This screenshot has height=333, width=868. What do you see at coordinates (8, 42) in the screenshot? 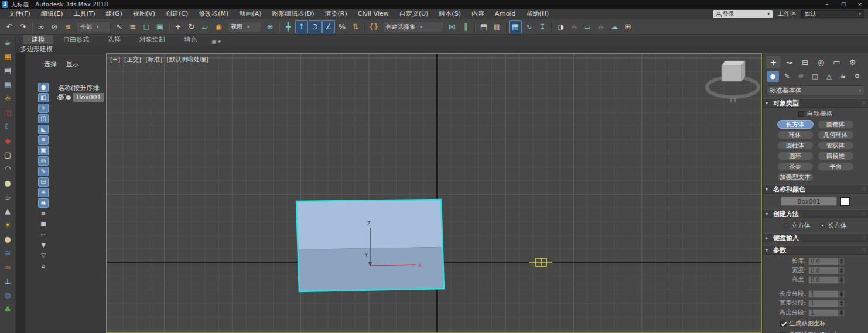
I see `render-teapot-icon: ☕` at bounding box center [8, 42].